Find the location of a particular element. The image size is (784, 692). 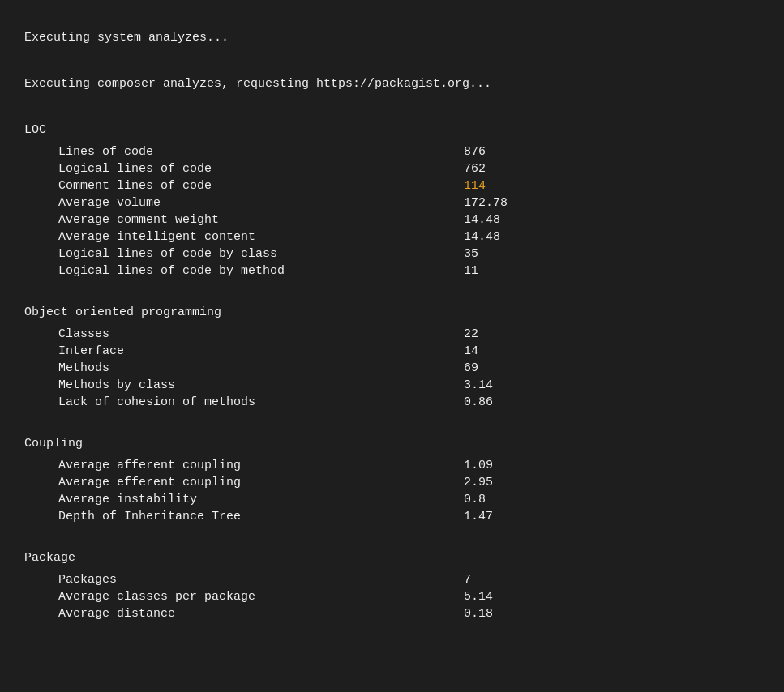

metric-row: Methods by class3.14 is located at coordinates (392, 386).